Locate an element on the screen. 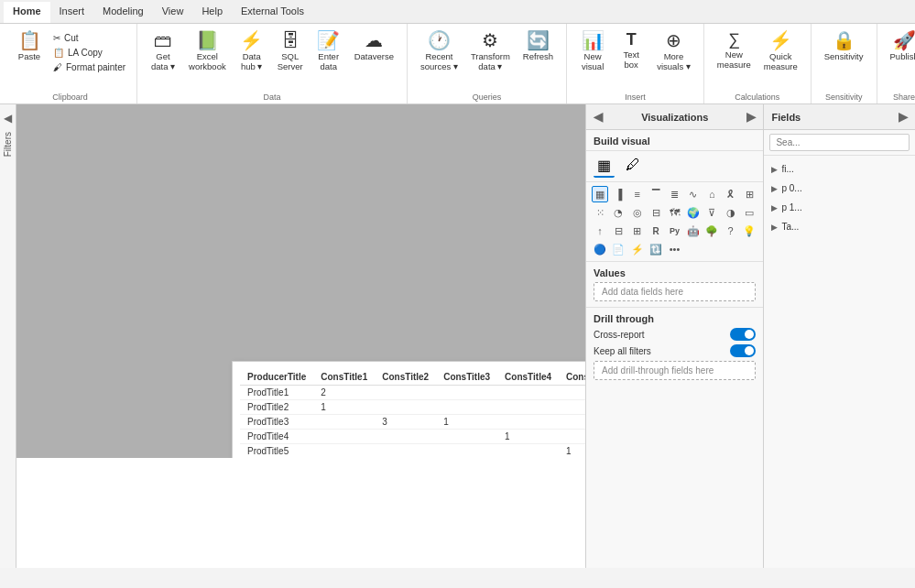 The width and height of the screenshot is (915, 588). values-drop-area: Add data fields here is located at coordinates (674, 291).